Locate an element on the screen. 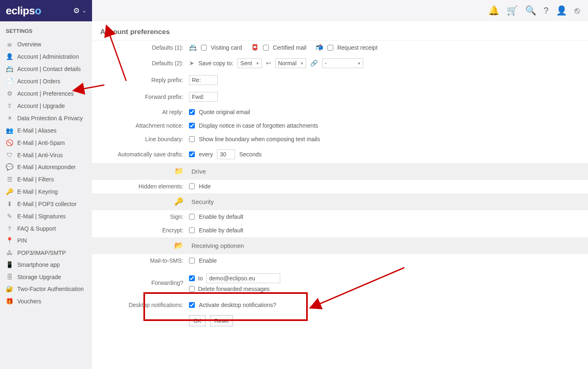  key-icon: 🔑 is located at coordinates (9, 192).